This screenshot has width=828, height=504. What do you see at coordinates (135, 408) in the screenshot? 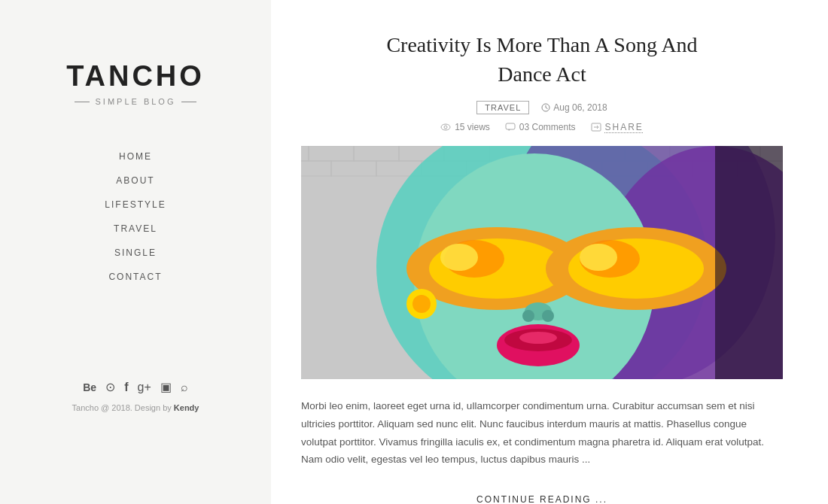
I see `copyright: Tancho @ 2018. Design by Kendy` at bounding box center [135, 408].